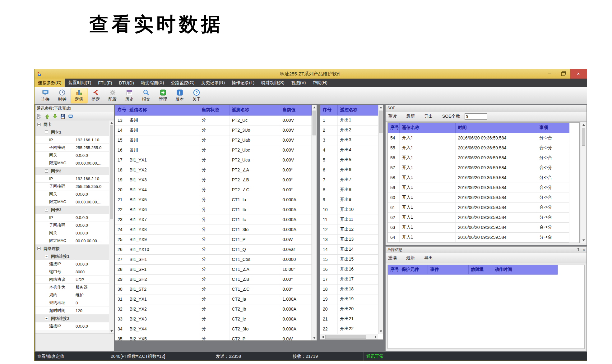 This screenshot has height=364, width=612. What do you see at coordinates (72, 132) in the screenshot?
I see `tree-group-row: −网卡1` at bounding box center [72, 132].